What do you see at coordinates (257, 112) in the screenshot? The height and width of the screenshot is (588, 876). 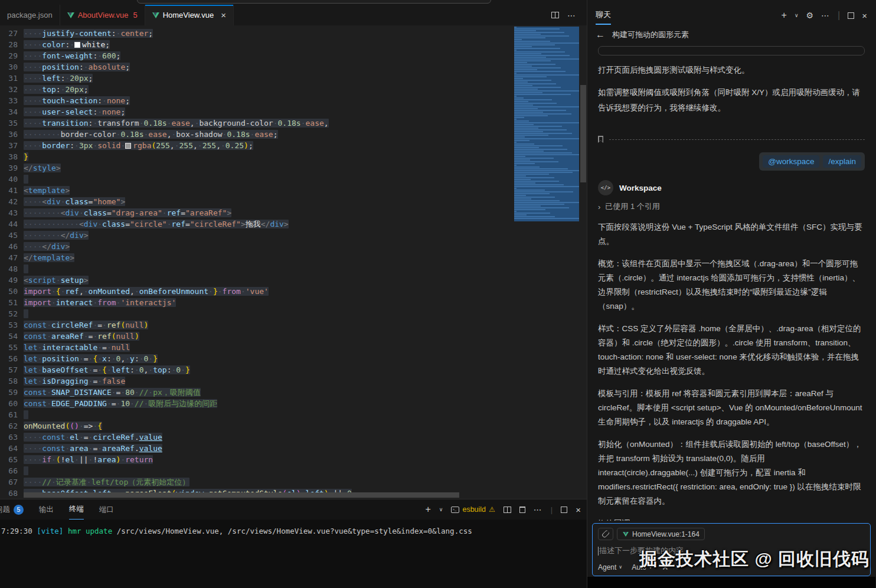 I see `code-line: 34····user-select:·none;` at bounding box center [257, 112].